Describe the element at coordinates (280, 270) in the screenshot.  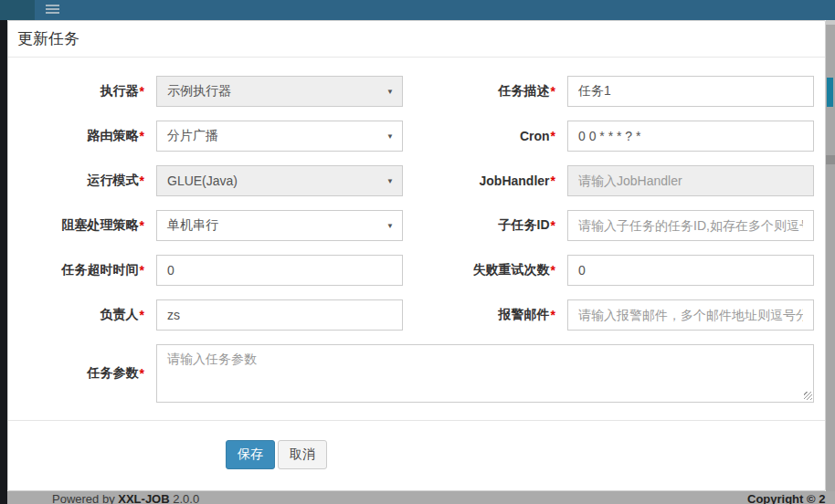
I see `timeout-input` at that location.